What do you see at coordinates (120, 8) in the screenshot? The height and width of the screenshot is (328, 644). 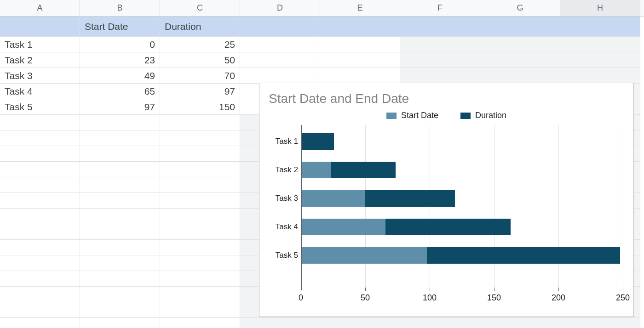 I see `column-header-b: B` at bounding box center [120, 8].